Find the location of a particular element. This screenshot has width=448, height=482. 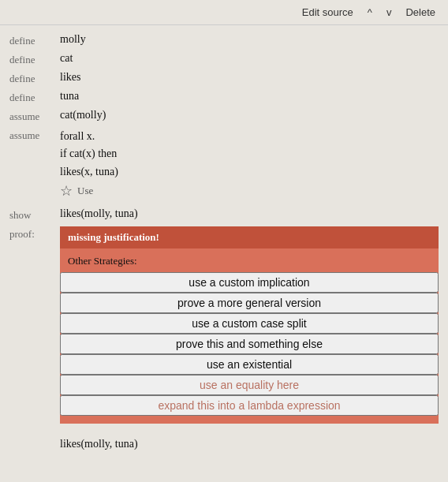

move-up-button: ^ is located at coordinates (370, 13).